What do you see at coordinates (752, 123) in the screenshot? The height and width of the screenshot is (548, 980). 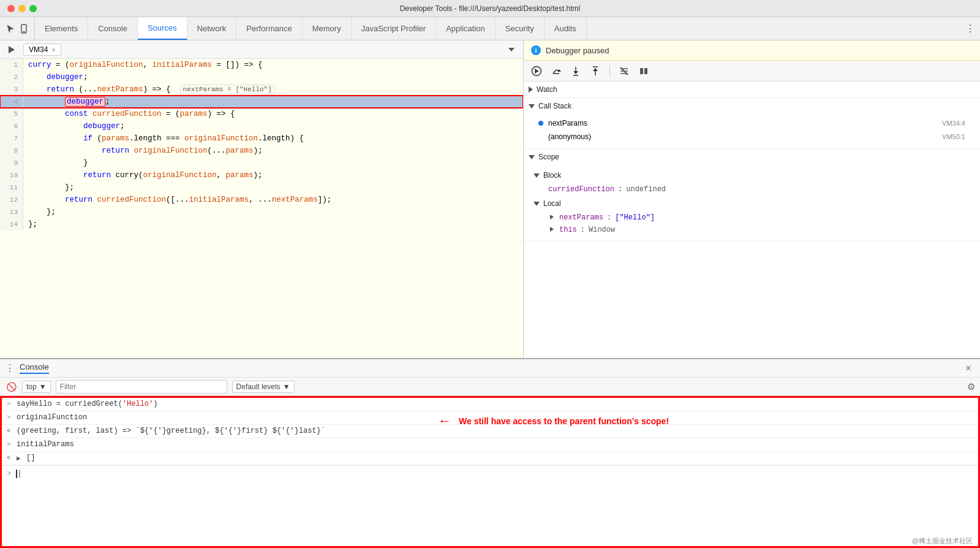 I see `call-stack-frame-nextparams: nextParams VM34:4` at bounding box center [752, 123].